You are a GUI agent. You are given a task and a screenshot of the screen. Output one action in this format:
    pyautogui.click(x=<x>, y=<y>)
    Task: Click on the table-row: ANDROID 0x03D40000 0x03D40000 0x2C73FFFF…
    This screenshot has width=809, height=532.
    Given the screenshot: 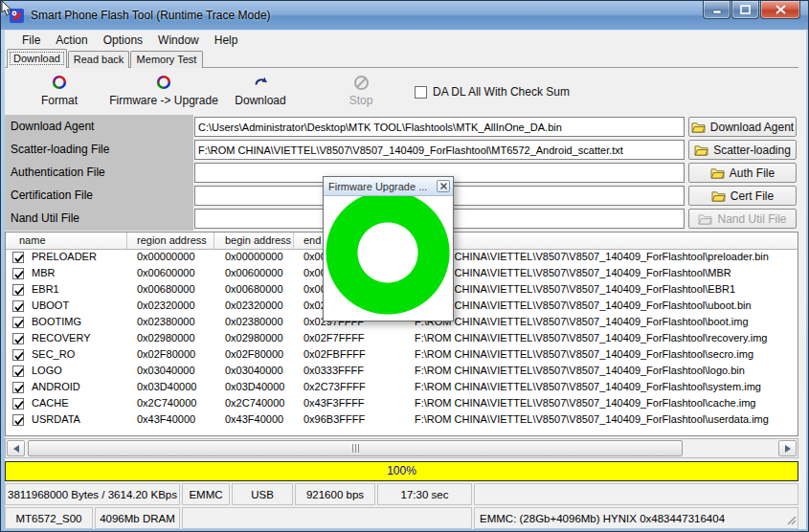 What is the action you would take?
    pyautogui.click(x=402, y=388)
    